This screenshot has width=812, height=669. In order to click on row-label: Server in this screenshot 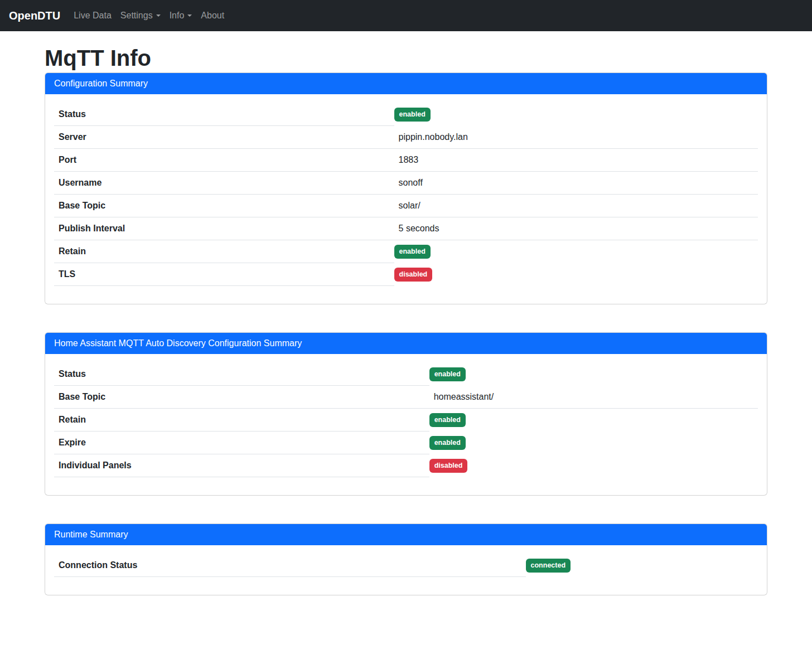, I will do `click(224, 137)`.